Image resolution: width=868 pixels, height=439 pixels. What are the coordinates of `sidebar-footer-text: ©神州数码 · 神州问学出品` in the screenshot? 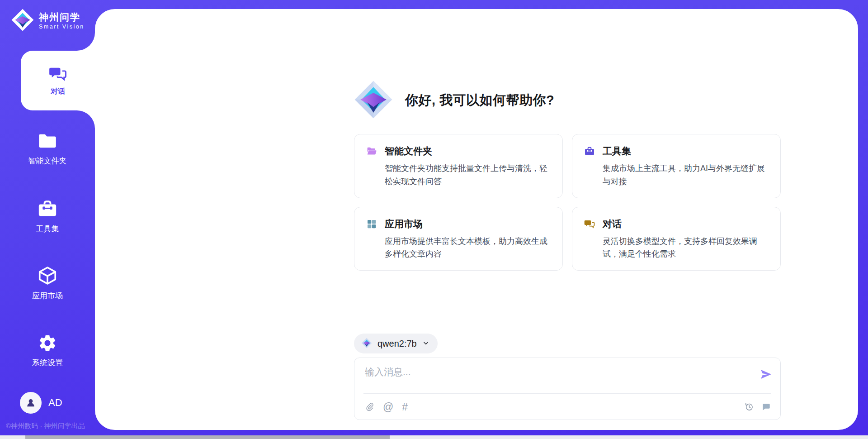 It's located at (51, 426).